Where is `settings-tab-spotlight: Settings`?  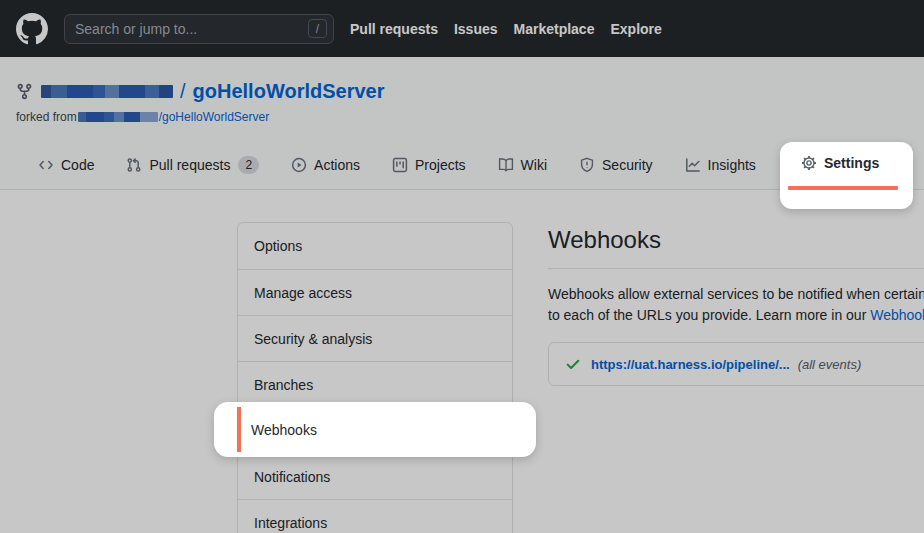
settings-tab-spotlight: Settings is located at coordinates (846, 176).